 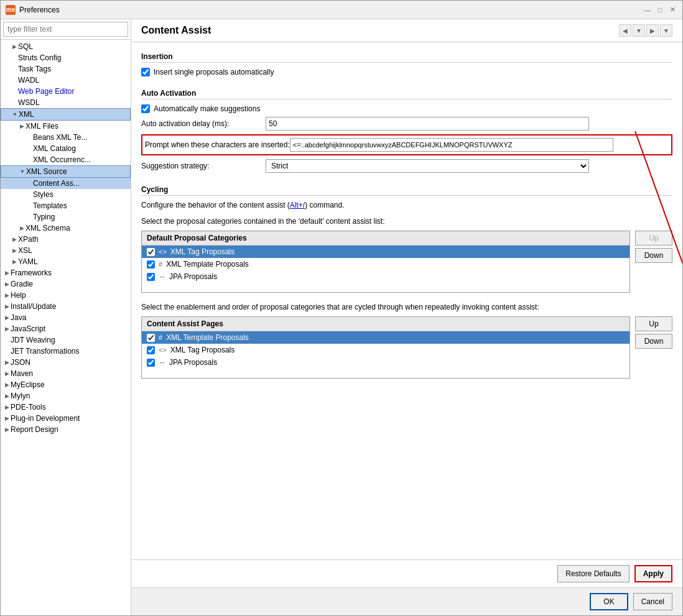 I want to click on window-title: Preferences, so click(x=331, y=10).